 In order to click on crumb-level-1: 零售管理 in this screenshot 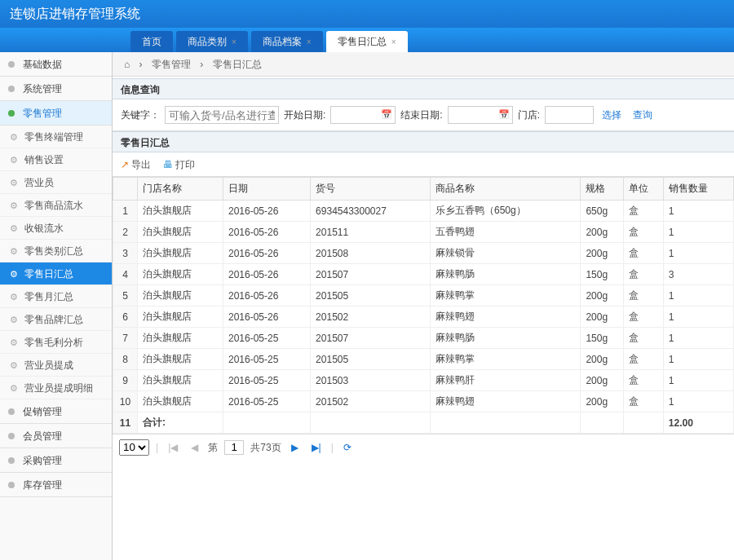, I will do `click(171, 64)`.